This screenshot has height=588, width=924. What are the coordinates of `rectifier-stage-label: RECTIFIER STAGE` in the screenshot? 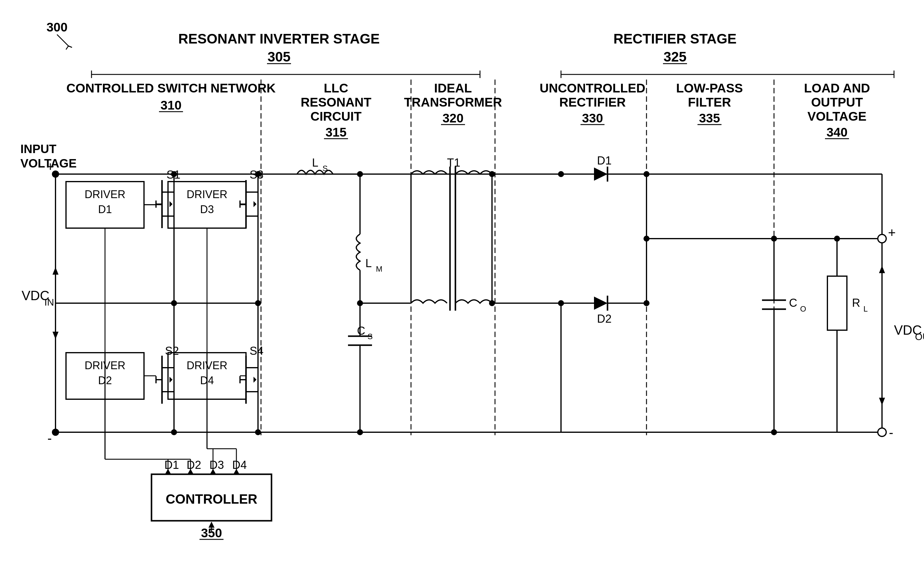 It's located at (675, 39).